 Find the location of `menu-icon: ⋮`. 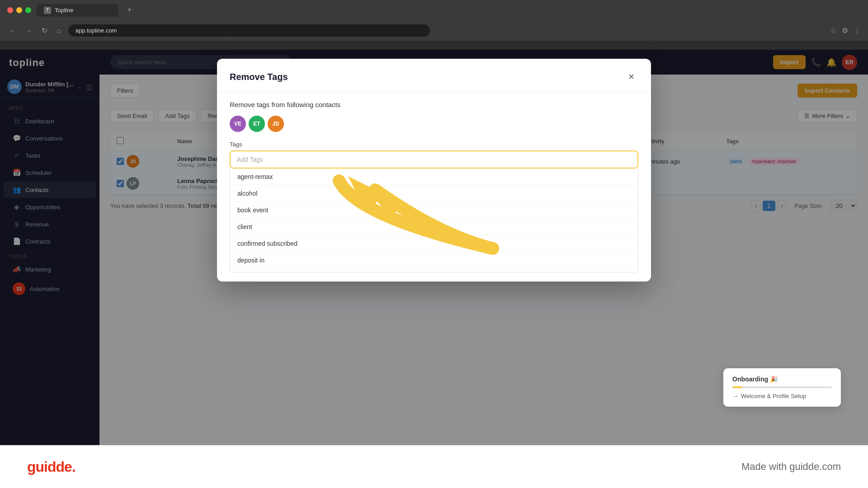

menu-icon: ⋮ is located at coordinates (857, 31).